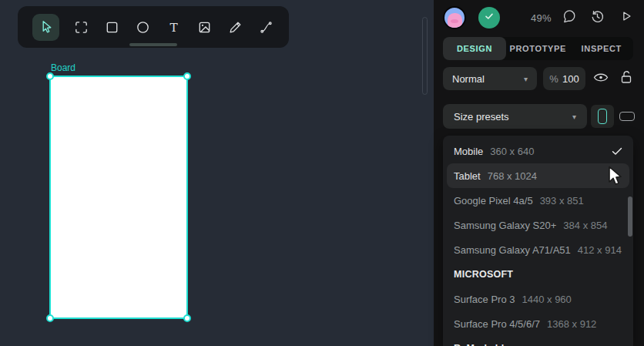  Describe the element at coordinates (538, 151) in the screenshot. I see `preset-item-mobile: Mobile 360 x 640` at that location.